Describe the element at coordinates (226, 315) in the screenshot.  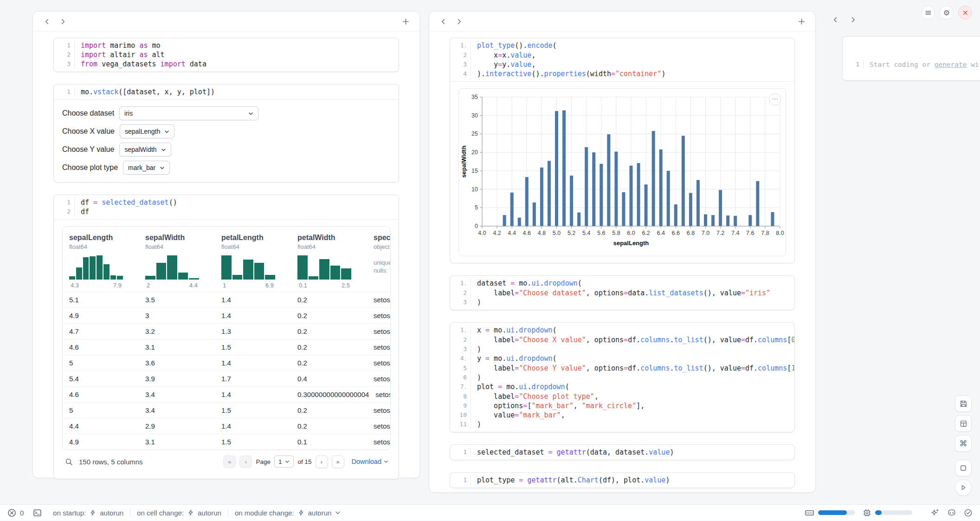
I see `table-row: 4.931.40.2setosa` at that location.